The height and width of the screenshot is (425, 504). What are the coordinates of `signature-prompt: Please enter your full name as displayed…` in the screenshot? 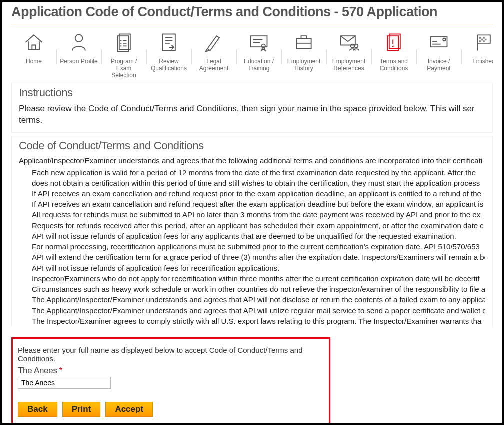 It's located at (171, 354).